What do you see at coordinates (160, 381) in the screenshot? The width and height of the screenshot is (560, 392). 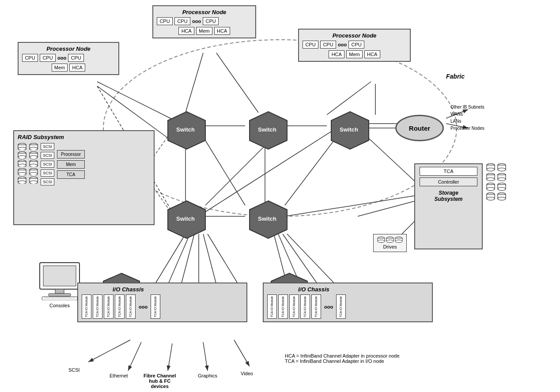 I see `fibre-channel-label: Fibre Channel hub & FC devices` at bounding box center [160, 381].